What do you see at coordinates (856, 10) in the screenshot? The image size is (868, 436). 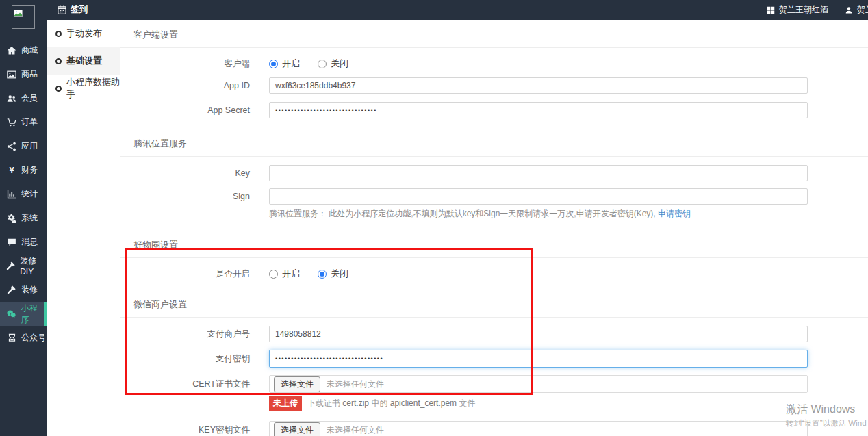 I see `user-menu: 贺兰王朝红酒` at bounding box center [856, 10].